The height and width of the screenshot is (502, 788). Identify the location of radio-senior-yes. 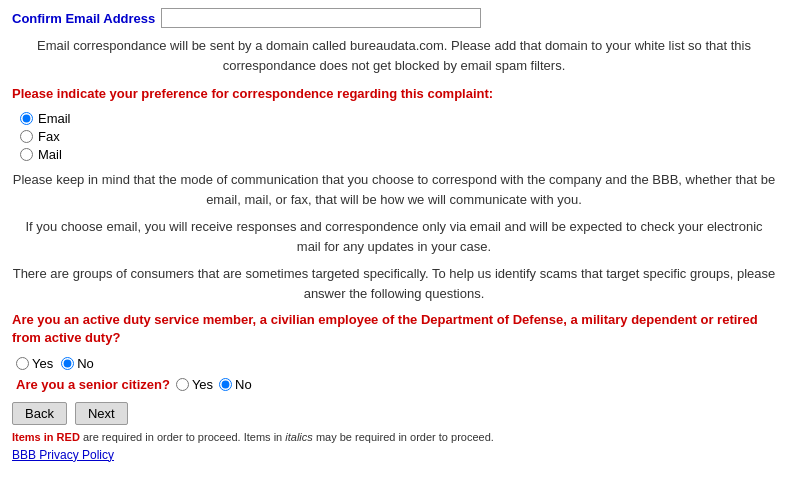
(182, 384).